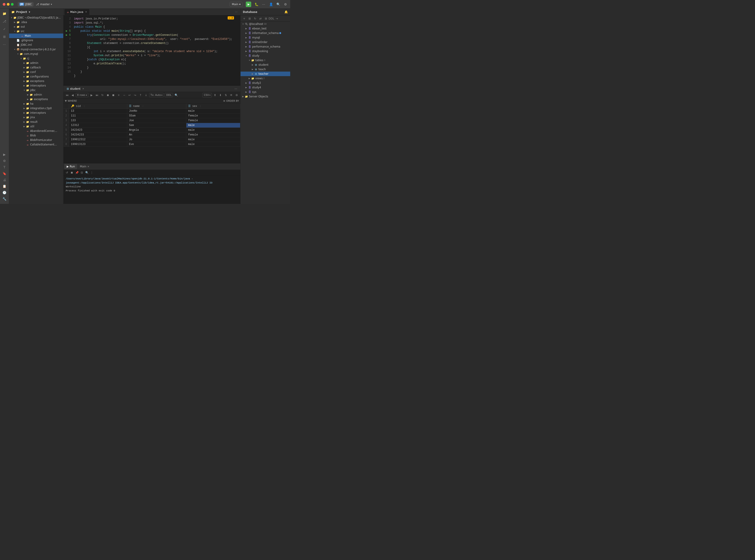  Describe the element at coordinates (98, 106) in the screenshot. I see `col-sid: 🔑 sid ⋮` at that location.